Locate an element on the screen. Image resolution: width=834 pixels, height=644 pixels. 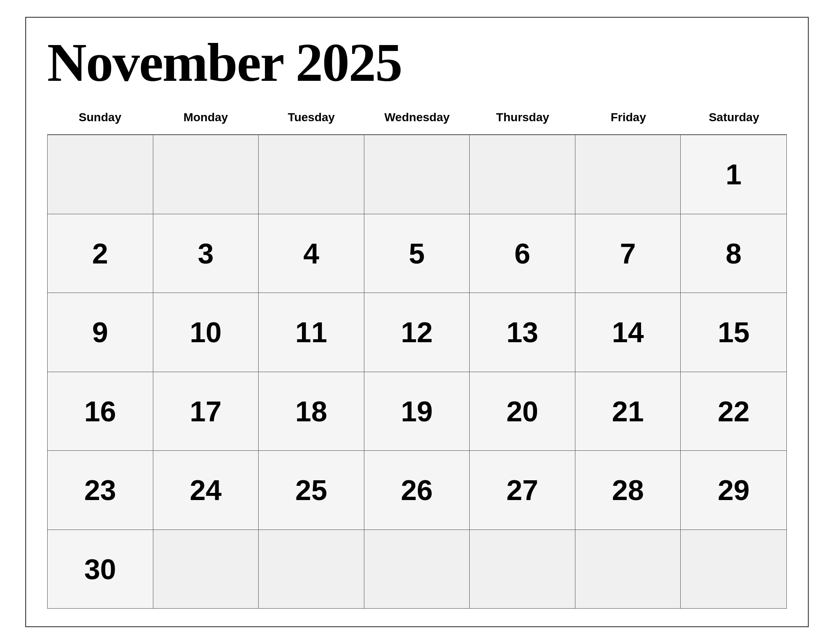
day-number-17: 17 is located at coordinates (206, 411).